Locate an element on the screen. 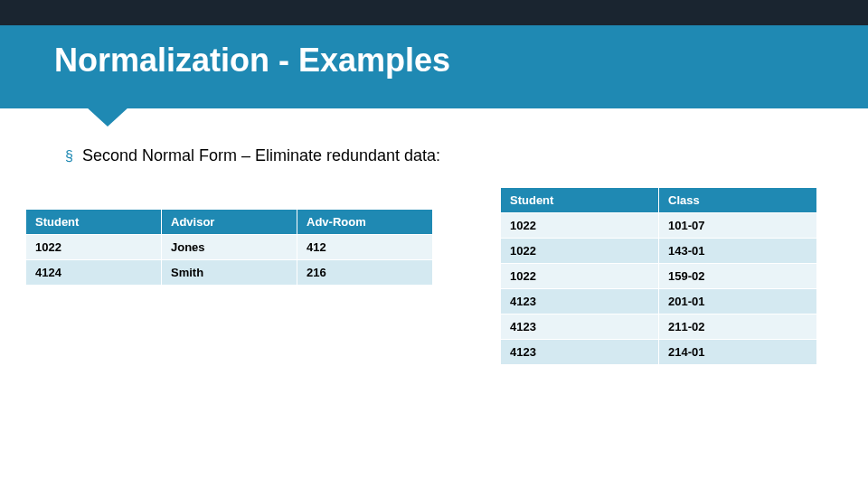 This screenshot has width=868, height=488. col-class: Class is located at coordinates (738, 201).